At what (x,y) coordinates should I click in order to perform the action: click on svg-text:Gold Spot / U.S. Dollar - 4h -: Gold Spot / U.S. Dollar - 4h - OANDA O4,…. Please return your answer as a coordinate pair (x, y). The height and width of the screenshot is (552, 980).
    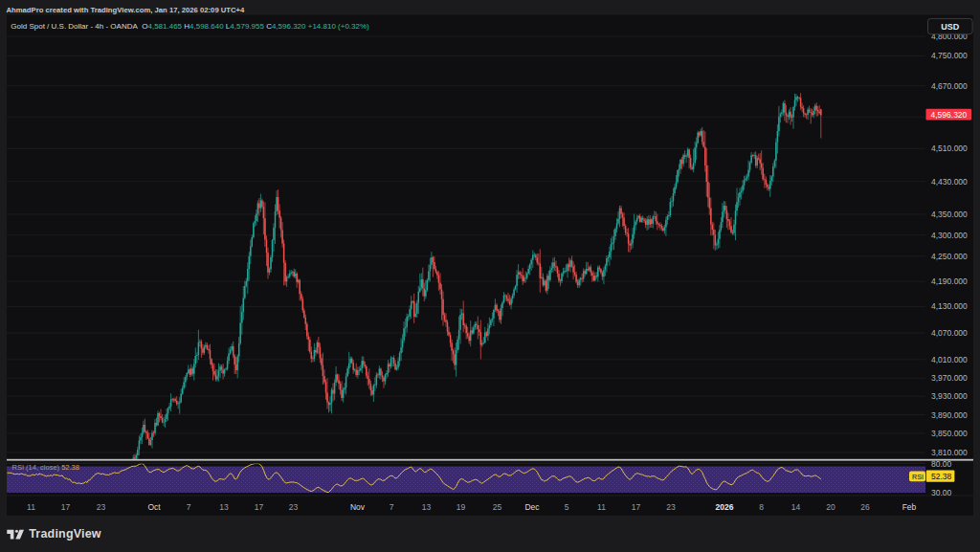
    Looking at the image, I should click on (189, 27).